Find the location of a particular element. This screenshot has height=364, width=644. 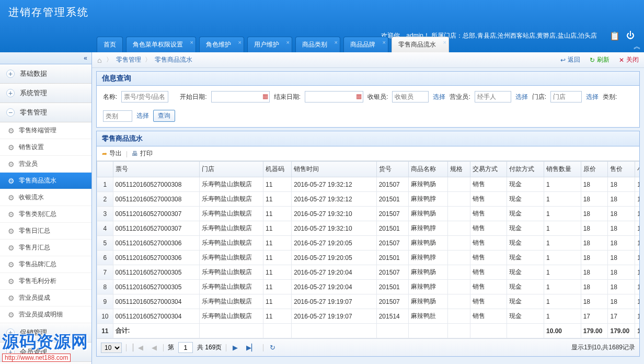

sidebar-group: +会员管理 is located at coordinates (46, 352).